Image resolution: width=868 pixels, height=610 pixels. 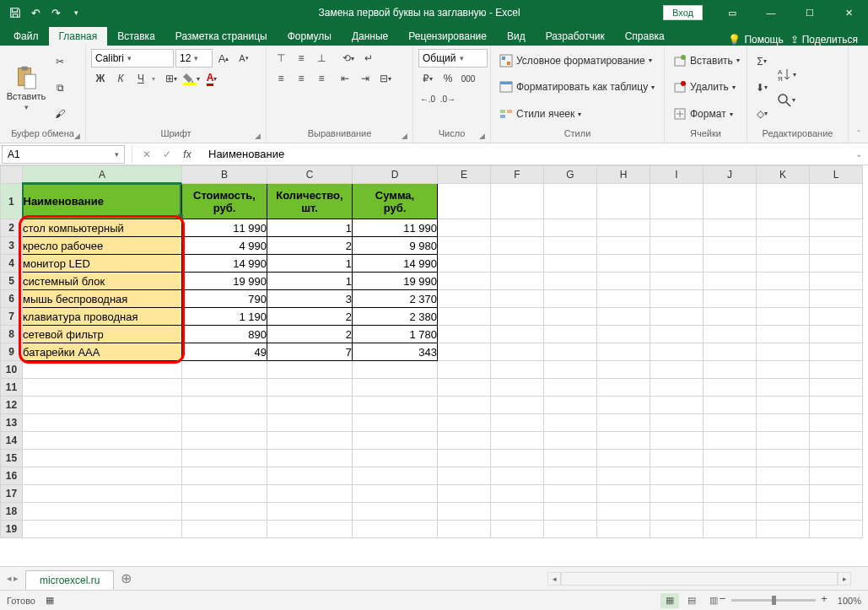 I want to click on dialog-launcher-icon: ◢, so click(x=78, y=136).